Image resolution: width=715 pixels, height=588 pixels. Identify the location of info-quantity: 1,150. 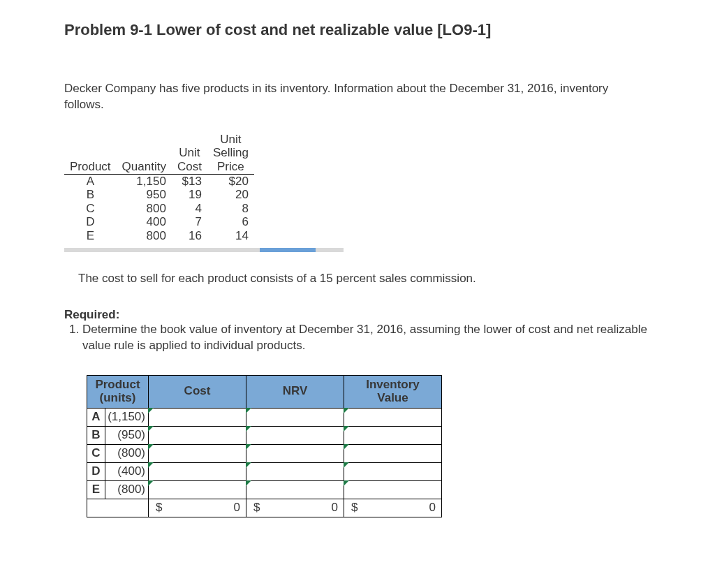
(144, 181).